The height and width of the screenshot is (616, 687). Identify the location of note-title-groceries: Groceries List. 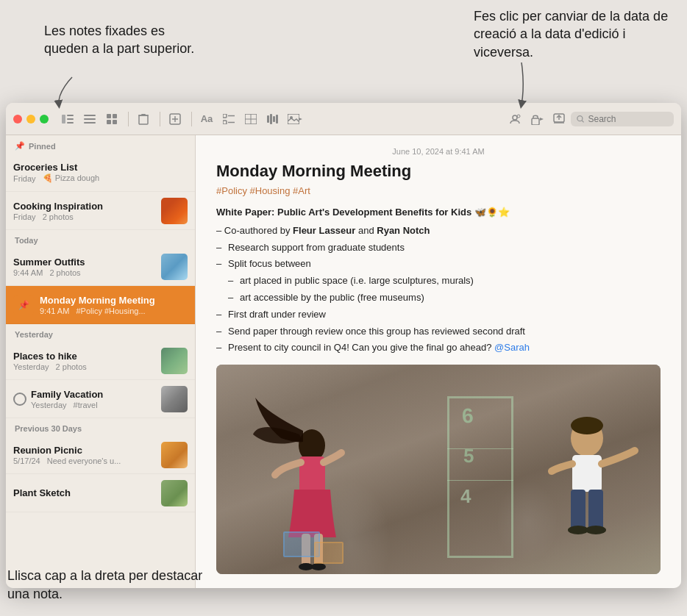
(100, 168).